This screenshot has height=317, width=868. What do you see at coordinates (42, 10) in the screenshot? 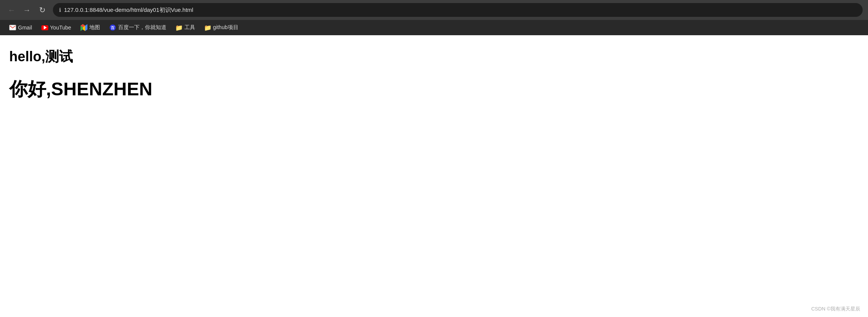
I see `reload-icon: ↻` at bounding box center [42, 10].